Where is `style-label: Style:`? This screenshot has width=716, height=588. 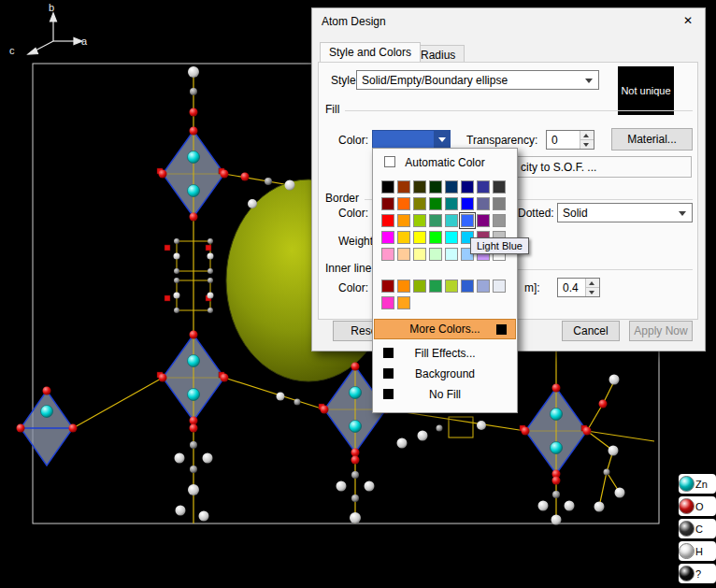
style-label: Style: is located at coordinates (345, 80).